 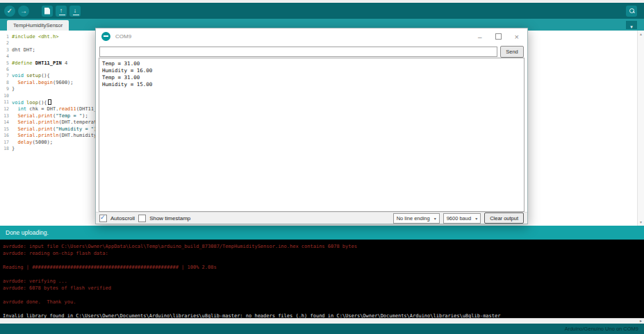 I want to click on serial-input, so click(x=299, y=51).